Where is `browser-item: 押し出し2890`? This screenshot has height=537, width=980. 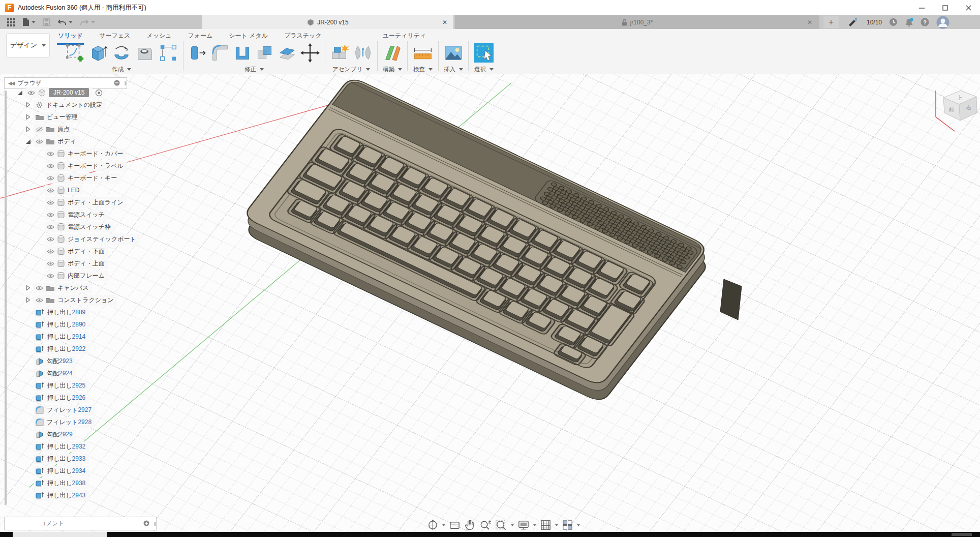
browser-item: 押し出し2890 is located at coordinates (86, 324).